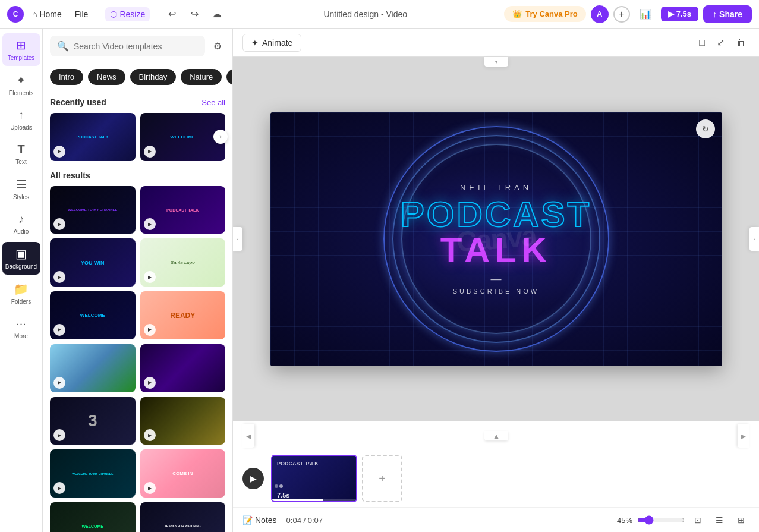  I want to click on hide-left-handle: ◂, so click(248, 436).